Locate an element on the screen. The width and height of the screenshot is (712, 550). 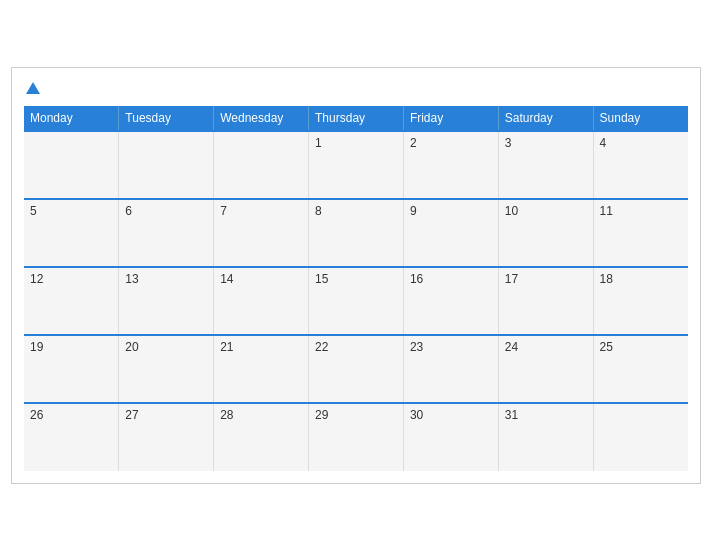
day-number: 24 is located at coordinates (512, 347).